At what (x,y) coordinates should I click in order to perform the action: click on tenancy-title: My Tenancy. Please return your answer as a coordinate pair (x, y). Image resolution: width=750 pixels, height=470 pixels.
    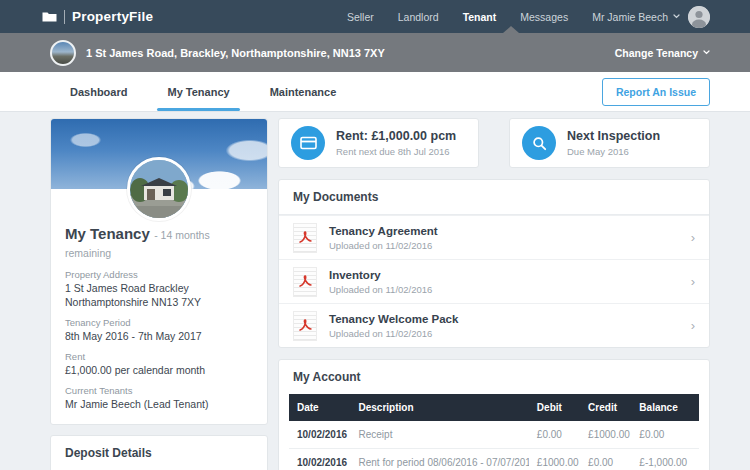
    Looking at the image, I should click on (108, 234).